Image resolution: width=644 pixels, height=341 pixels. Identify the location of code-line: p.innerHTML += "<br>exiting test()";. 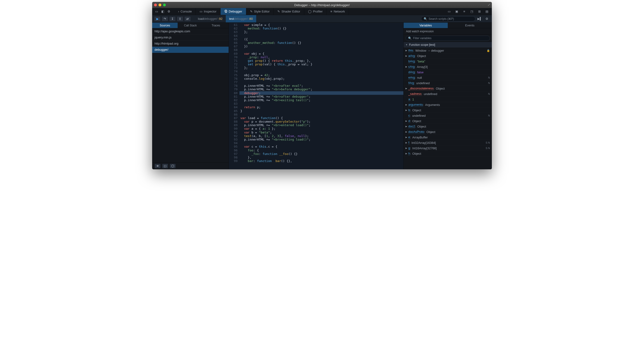
(322, 100).